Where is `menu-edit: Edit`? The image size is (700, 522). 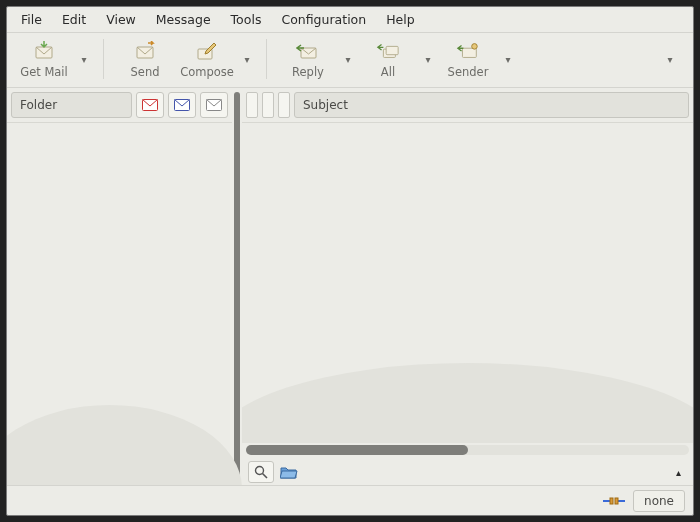
menu-edit: Edit is located at coordinates (74, 20).